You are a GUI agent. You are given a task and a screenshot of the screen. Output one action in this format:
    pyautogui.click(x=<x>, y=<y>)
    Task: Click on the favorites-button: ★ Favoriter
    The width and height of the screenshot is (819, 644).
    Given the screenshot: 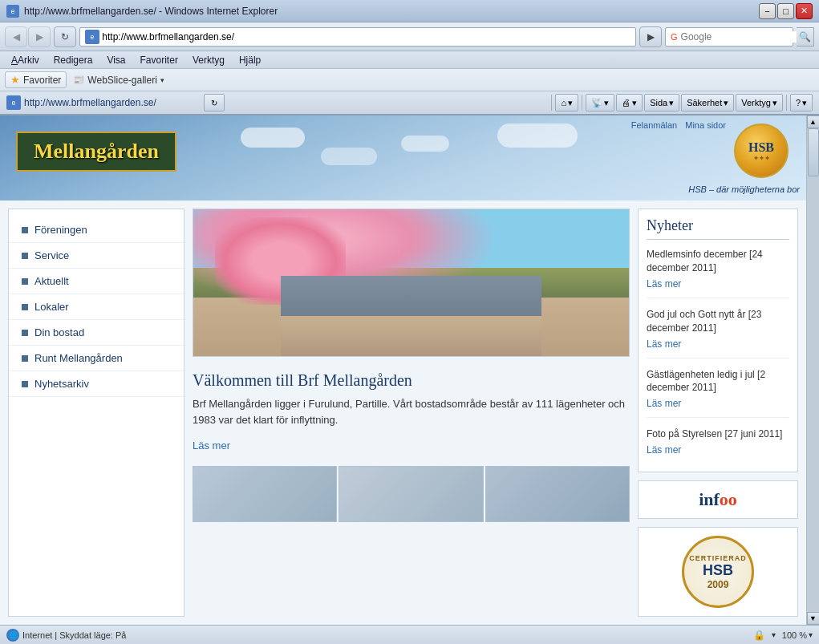 What is the action you would take?
    pyautogui.click(x=35, y=80)
    